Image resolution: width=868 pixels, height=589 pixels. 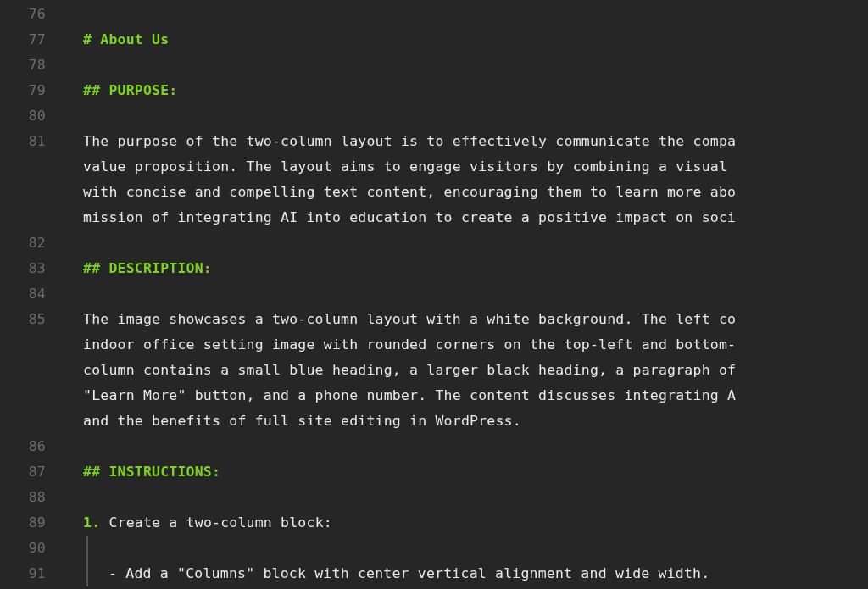 I want to click on markdown-h2-description: ## DESCRIPTION:, so click(x=476, y=269).